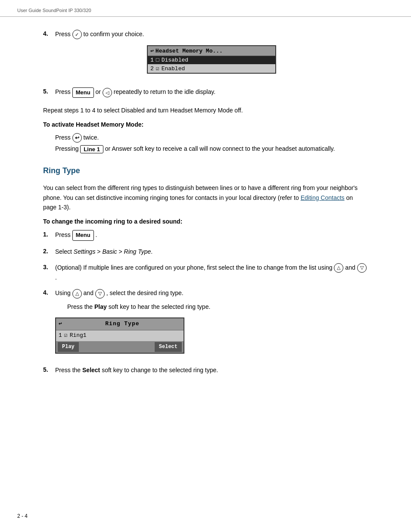 The height and width of the screenshot is (532, 411). Describe the element at coordinates (323, 198) in the screenshot. I see `editing-contacts-link: Editing Contacts` at that location.